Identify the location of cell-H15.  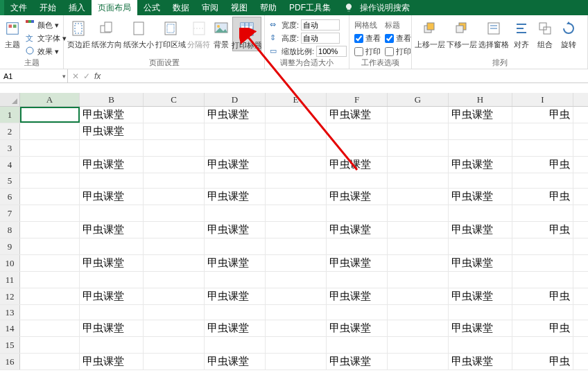
(481, 345).